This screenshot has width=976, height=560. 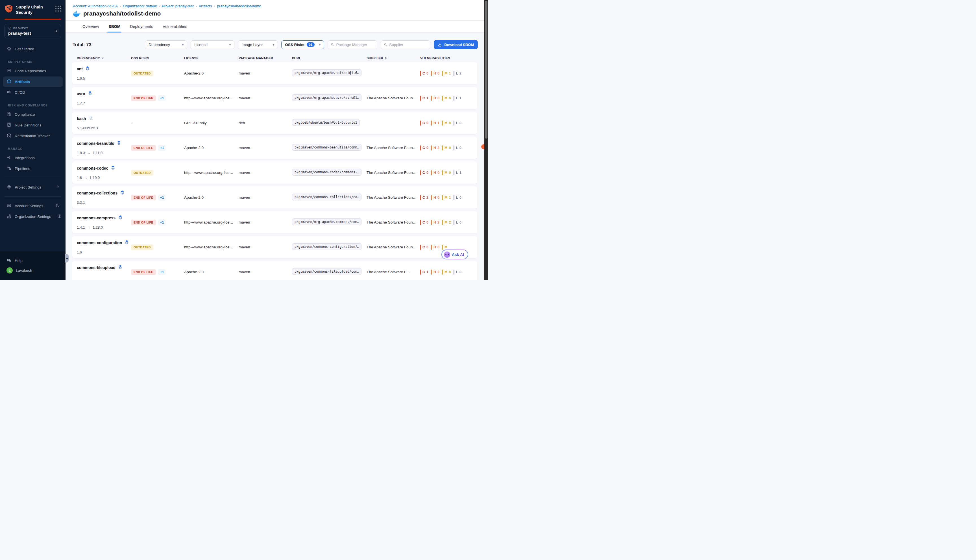 I want to click on sidebar-item-compliance: Compliance, so click(x=33, y=115).